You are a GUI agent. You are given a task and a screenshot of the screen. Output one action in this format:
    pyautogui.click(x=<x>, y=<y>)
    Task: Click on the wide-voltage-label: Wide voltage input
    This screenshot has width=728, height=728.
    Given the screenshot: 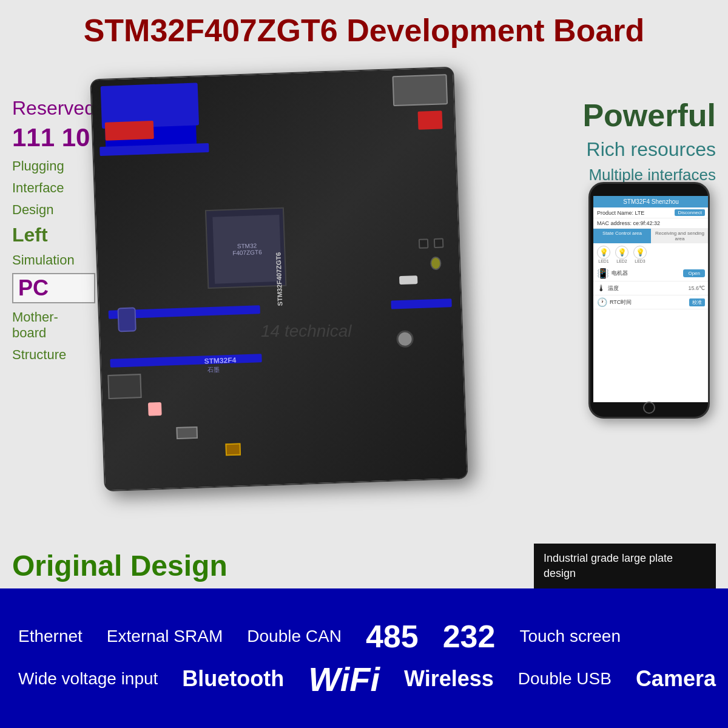 What is the action you would take?
    pyautogui.click(x=88, y=679)
    